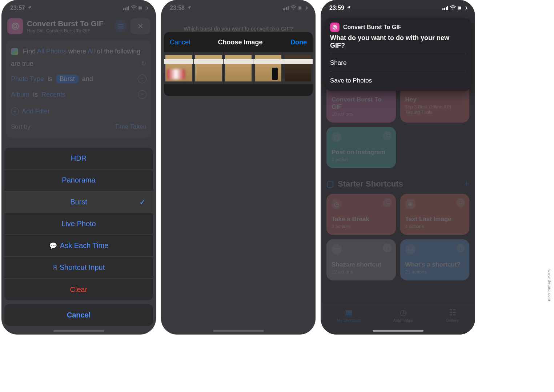 This screenshot has width=554, height=392. What do you see at coordinates (79, 268) in the screenshot?
I see `picker-option-shortcut-input: ⎘ Shortcut Input` at bounding box center [79, 268].